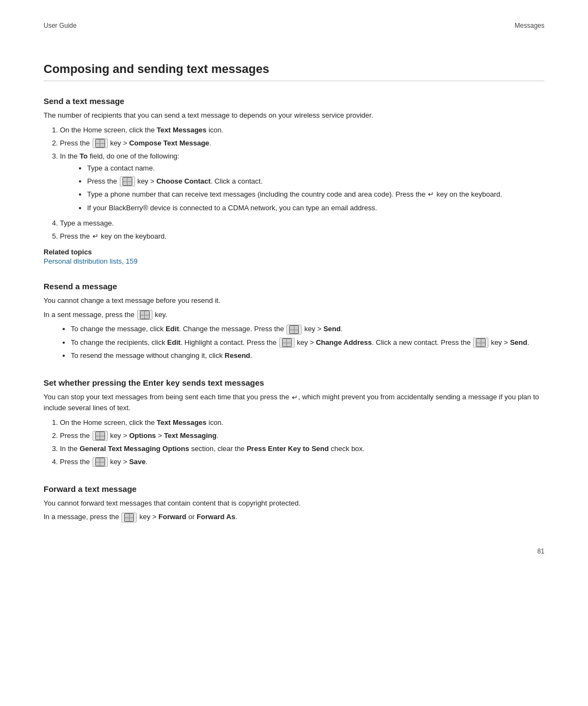  What do you see at coordinates (294, 252) in the screenshot?
I see `related-topics-label: Related topics` at bounding box center [294, 252].